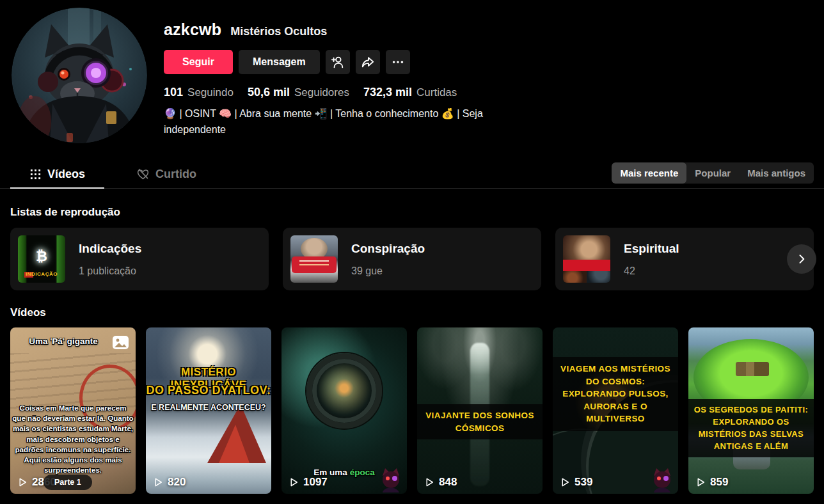  What do you see at coordinates (362, 472) in the screenshot?
I see `caption-highlight: época` at bounding box center [362, 472].